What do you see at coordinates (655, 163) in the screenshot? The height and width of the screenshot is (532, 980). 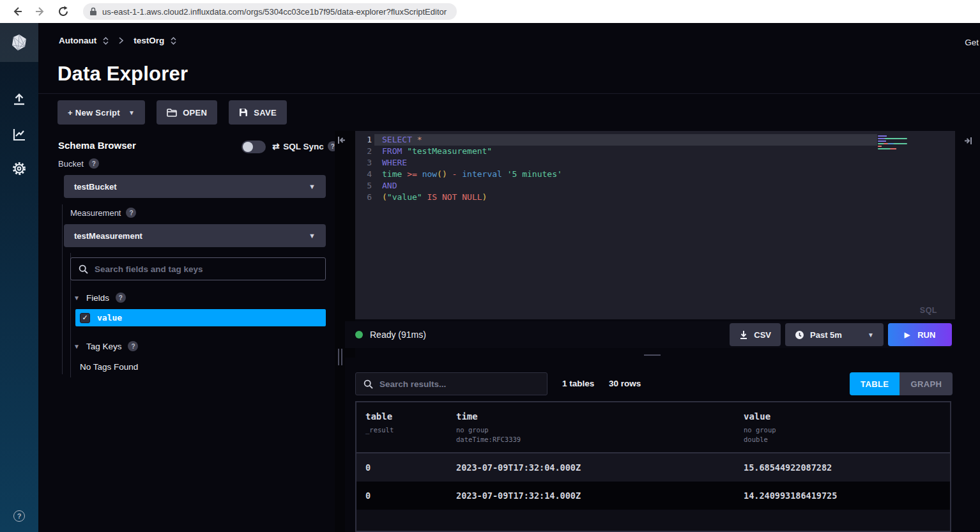 I see `code-line: 3WHERE` at bounding box center [655, 163].